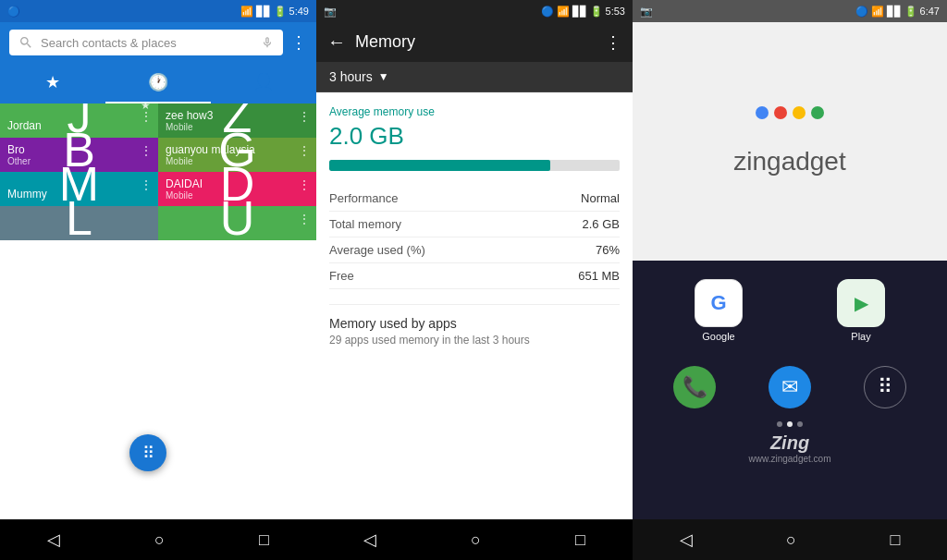 This screenshot has height=560, width=947. What do you see at coordinates (247, 11) in the screenshot?
I see `wifi-icon: 📶` at bounding box center [247, 11].